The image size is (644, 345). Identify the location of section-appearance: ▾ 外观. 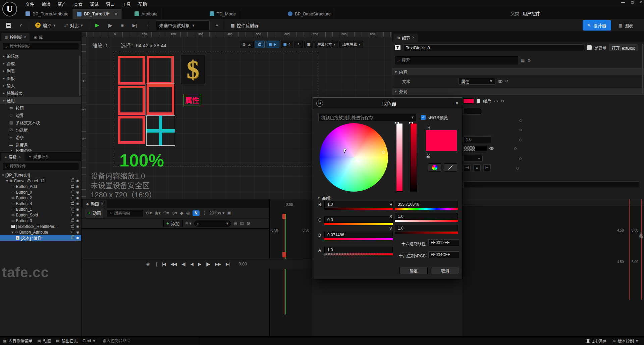
(518, 91).